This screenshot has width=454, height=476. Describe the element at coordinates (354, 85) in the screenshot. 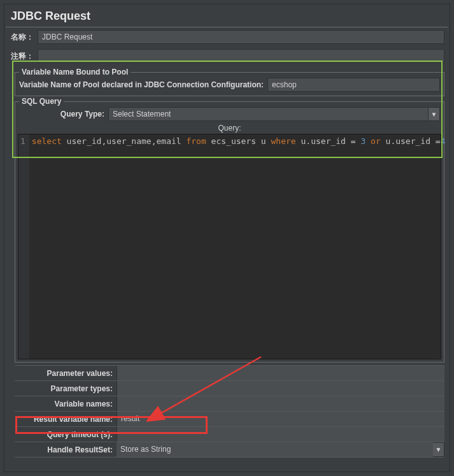

I see `pool-var-input` at that location.